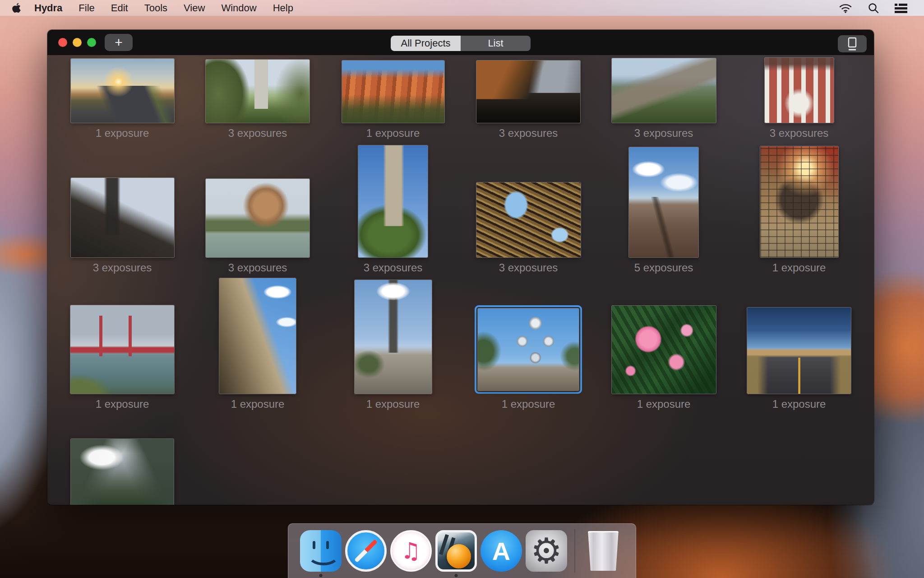  Describe the element at coordinates (258, 336) in the screenshot. I see `project-thumbnail-gothic-facade-flag` at that location.